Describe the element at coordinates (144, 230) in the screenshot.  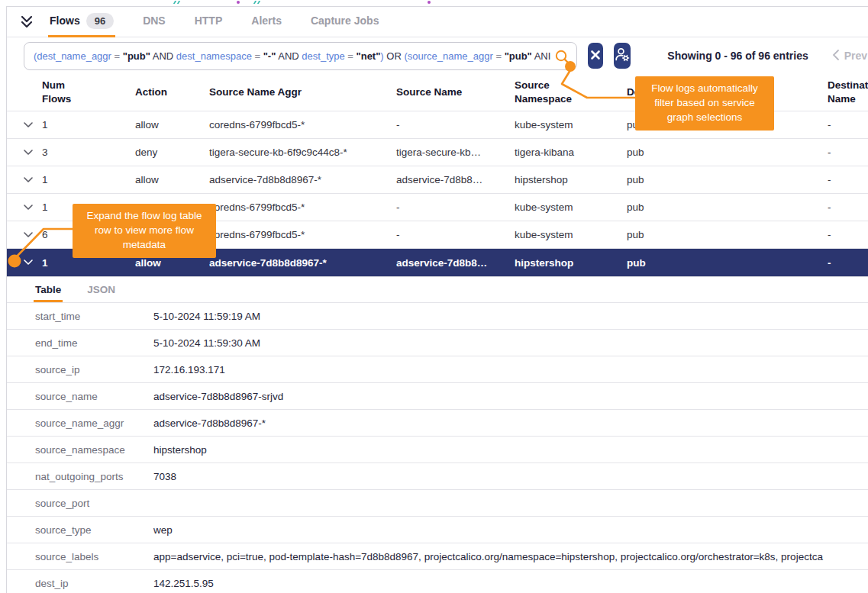
I see `expand-annotation-tooltip: Expand the flow log table row to view mo…` at that location.